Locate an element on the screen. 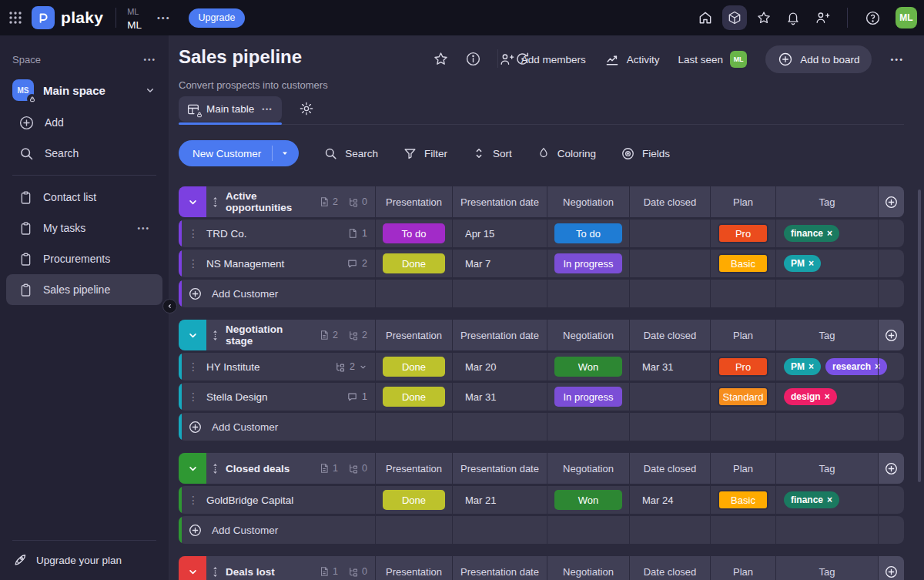 The height and width of the screenshot is (580, 924). vertical-scrollbar is located at coordinates (919, 336).